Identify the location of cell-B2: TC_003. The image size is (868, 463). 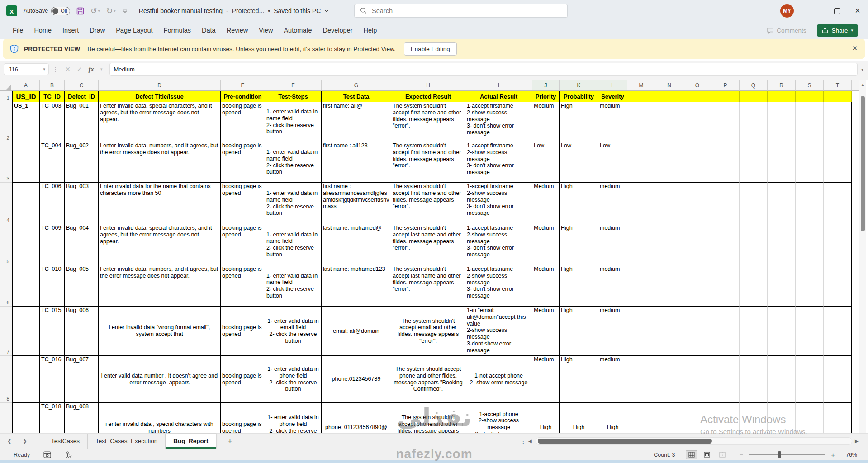
(52, 122).